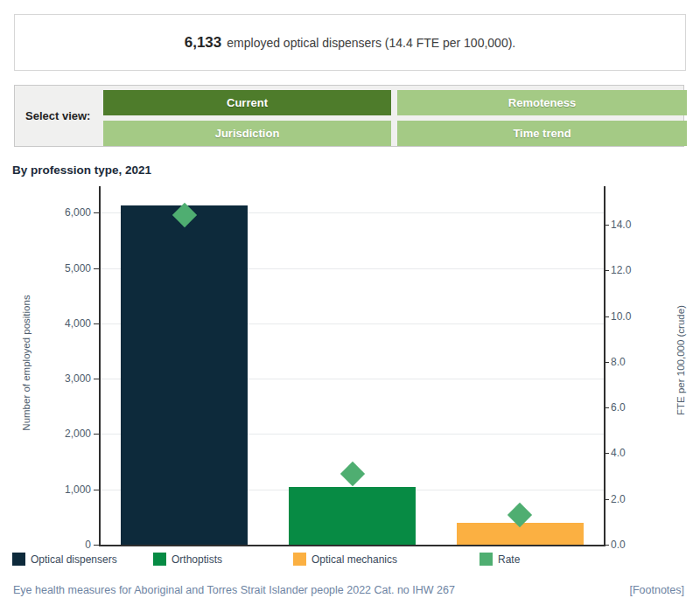 This screenshot has width=700, height=612. What do you see at coordinates (184, 375) in the screenshot?
I see `bar-optical-dispensers` at bounding box center [184, 375].